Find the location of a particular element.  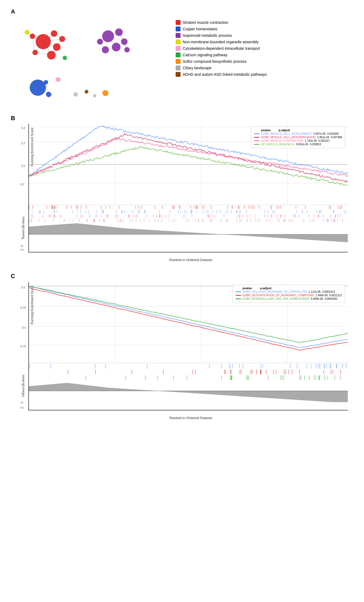

chart-b-x-label: Ranked in Ordered Dataset is located at coordinates (191, 260).